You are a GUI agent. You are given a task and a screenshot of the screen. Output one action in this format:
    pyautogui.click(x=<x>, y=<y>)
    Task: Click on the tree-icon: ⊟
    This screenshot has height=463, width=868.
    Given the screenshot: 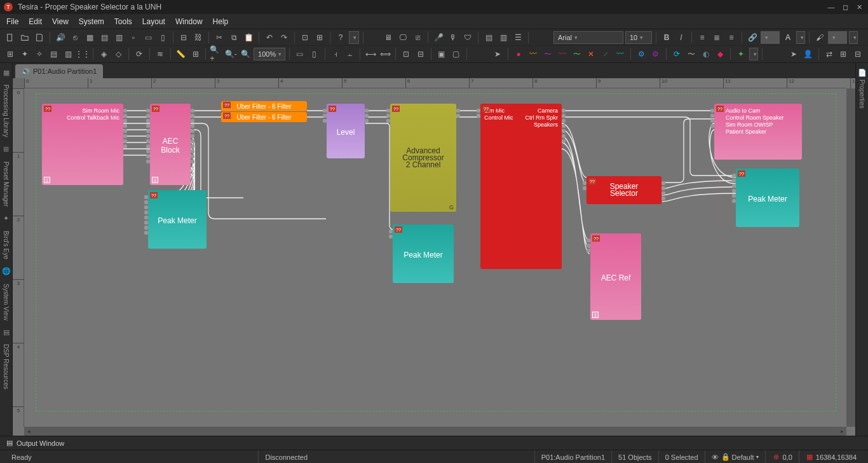 What is the action you would take?
    pyautogui.click(x=184, y=38)
    